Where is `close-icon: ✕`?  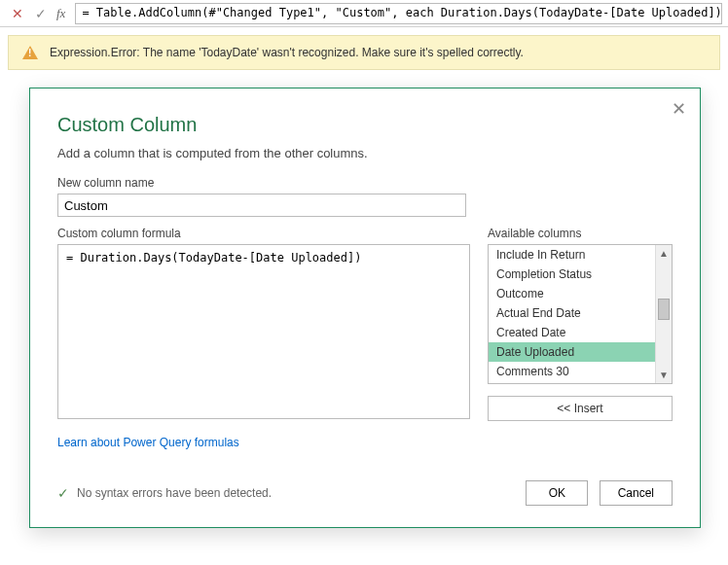 close-icon: ✕ is located at coordinates (679, 109).